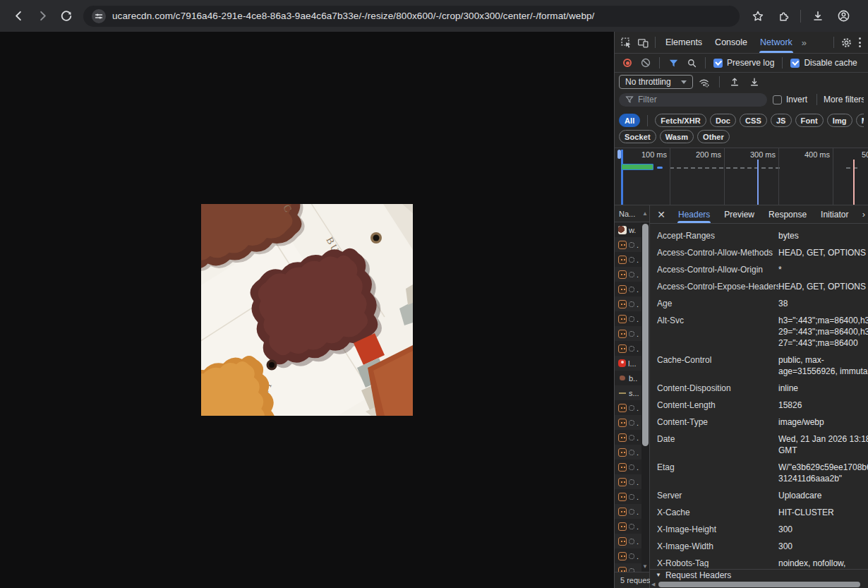  I want to click on chip-other: Other, so click(713, 137).